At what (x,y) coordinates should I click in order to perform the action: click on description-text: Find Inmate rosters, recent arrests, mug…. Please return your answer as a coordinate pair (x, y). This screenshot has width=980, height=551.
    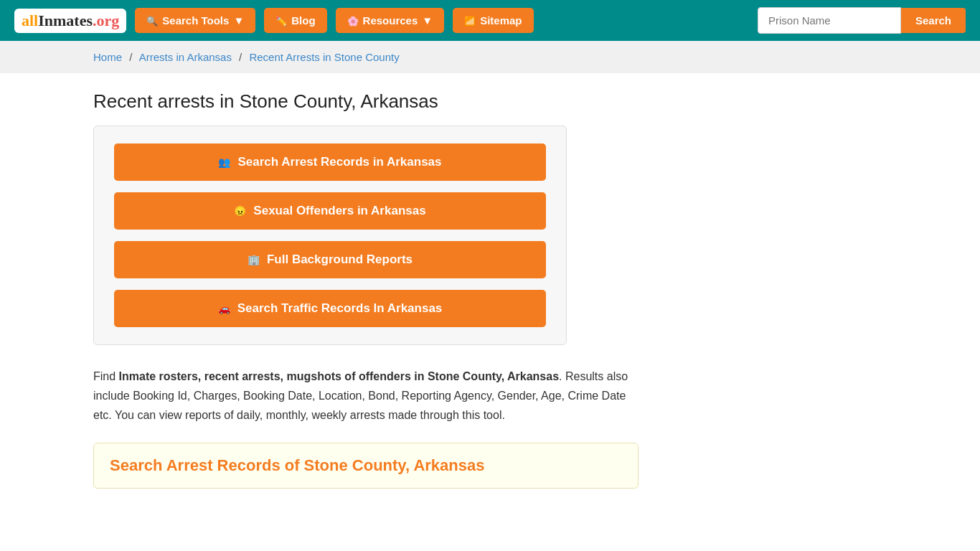
    Looking at the image, I should click on (366, 396).